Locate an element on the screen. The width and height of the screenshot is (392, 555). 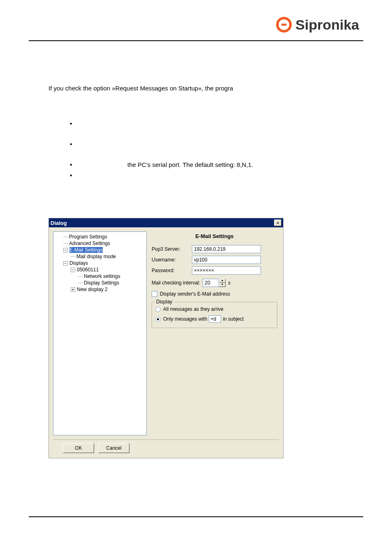
radio-all-messages is located at coordinates (158, 309).